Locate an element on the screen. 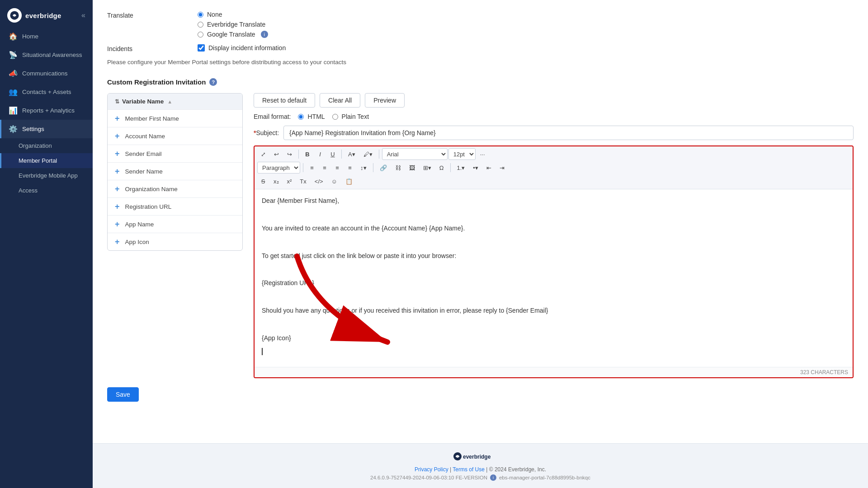 The image size is (868, 488). variable-row-sender-name: + Sender Name is located at coordinates (175, 171).